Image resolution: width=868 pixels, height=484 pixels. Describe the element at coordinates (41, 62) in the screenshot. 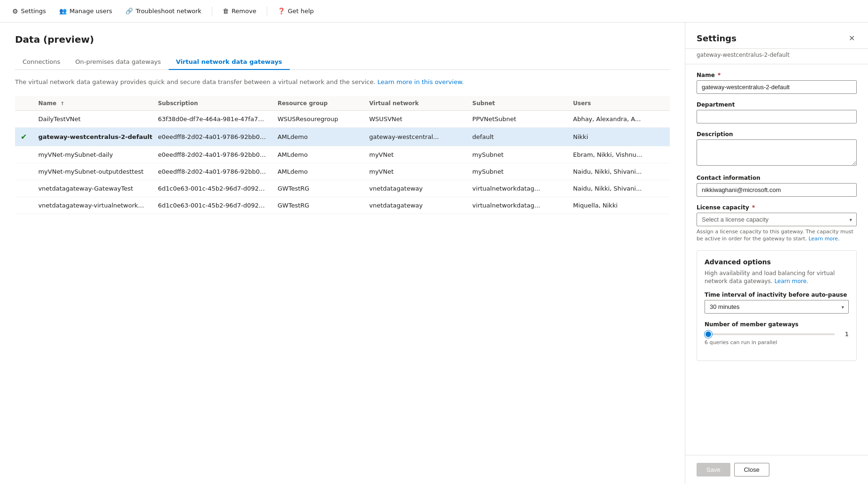

I see `tab-connections: Connections` at that location.